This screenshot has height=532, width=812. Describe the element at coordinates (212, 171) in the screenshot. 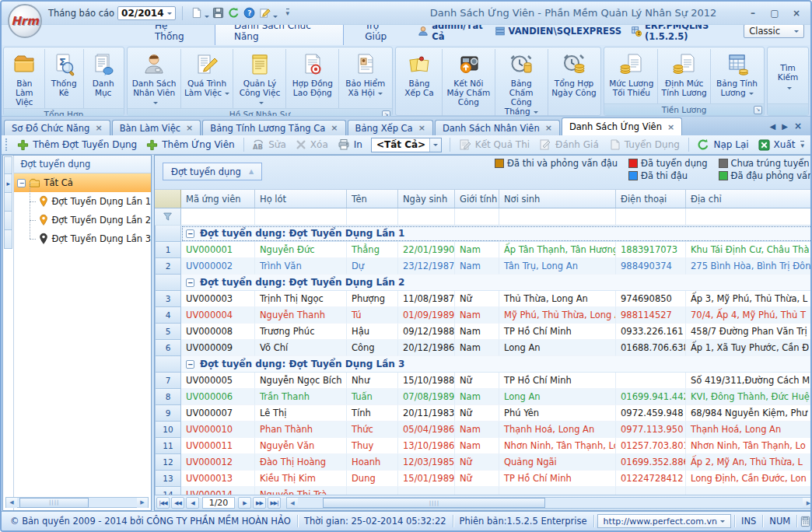

I see `group-by-box: Đợt tuyển dụng▲` at that location.